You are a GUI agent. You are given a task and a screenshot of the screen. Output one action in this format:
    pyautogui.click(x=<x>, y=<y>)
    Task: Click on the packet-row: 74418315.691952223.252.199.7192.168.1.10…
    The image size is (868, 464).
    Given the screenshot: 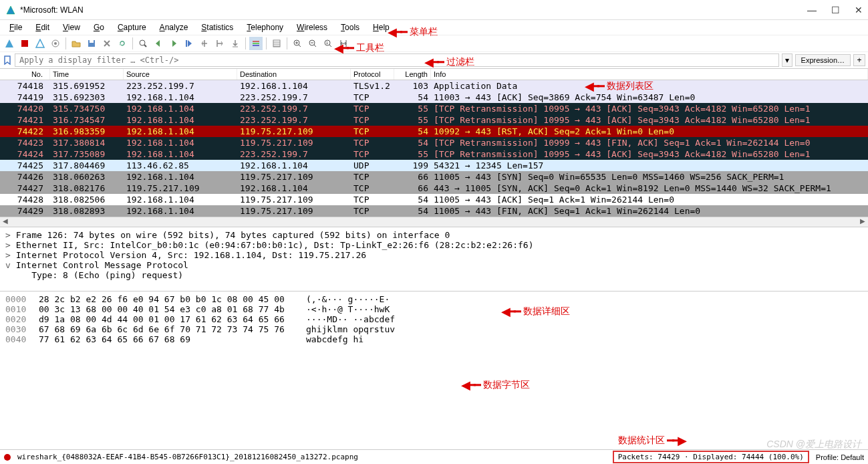 What is the action you would take?
    pyautogui.click(x=434, y=86)
    